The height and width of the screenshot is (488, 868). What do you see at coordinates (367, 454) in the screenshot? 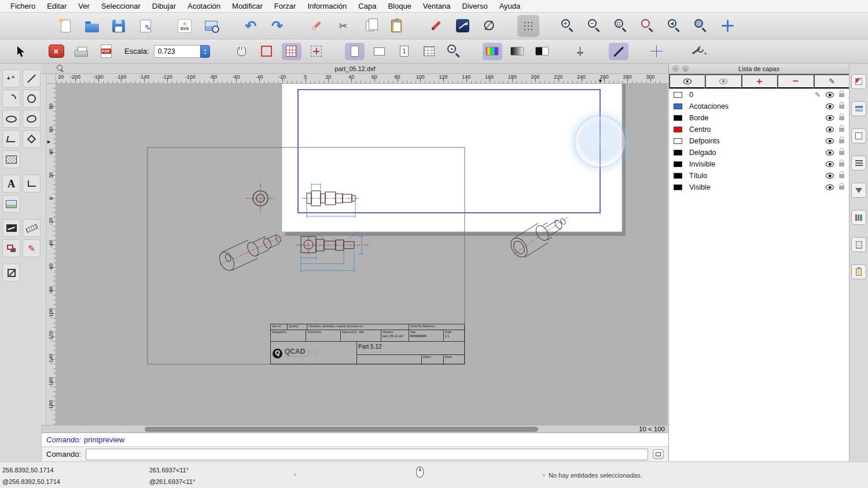
I see `command-input` at bounding box center [367, 454].